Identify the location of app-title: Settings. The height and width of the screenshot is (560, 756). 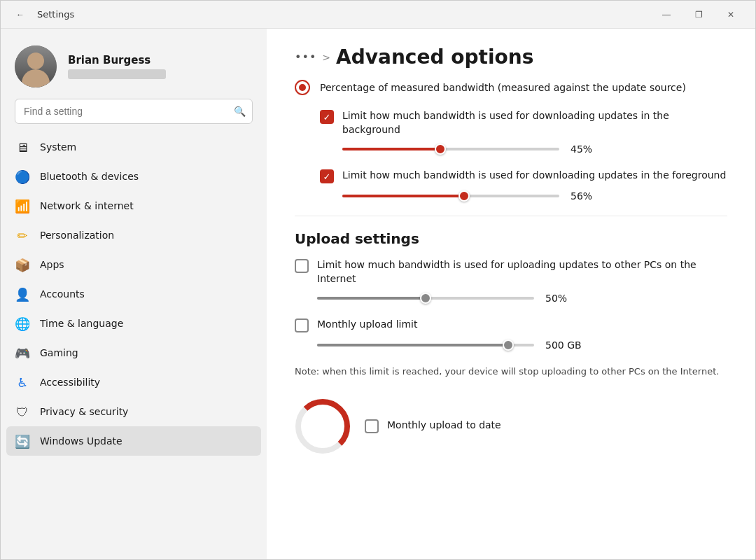
(56, 14).